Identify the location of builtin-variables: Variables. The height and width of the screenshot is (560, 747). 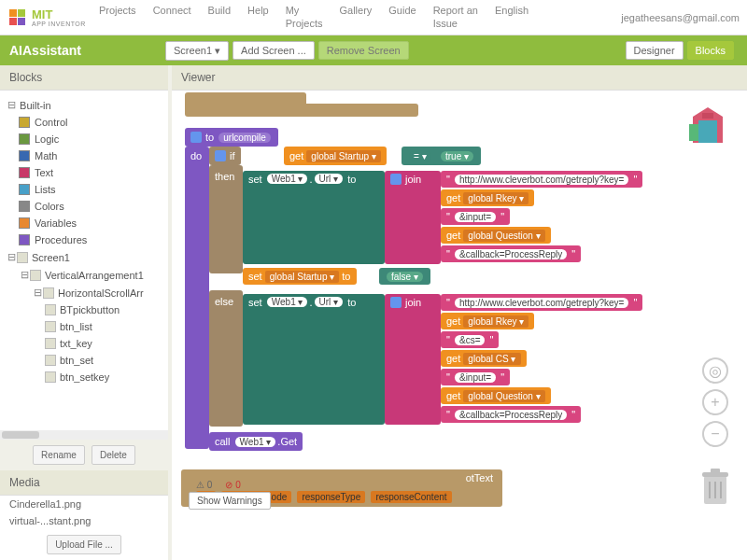
(84, 223).